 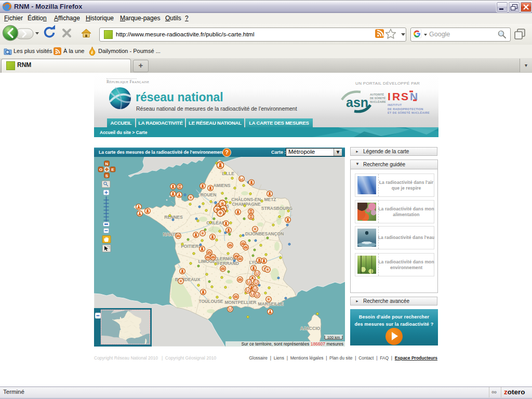 I want to click on svg-text: BESANÇON, so click(x=271, y=234).